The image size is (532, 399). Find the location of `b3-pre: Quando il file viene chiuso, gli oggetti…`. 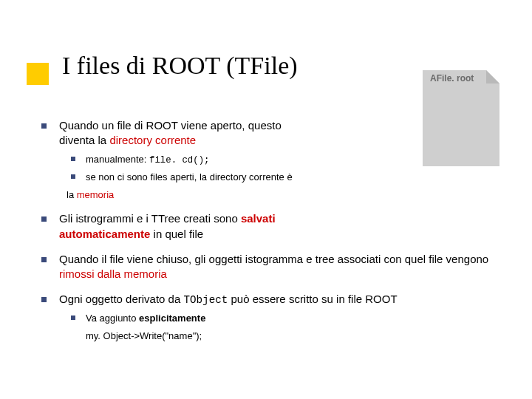

b3-pre: Quando il file viene chiuso, gli oggetti… is located at coordinates (273, 259).